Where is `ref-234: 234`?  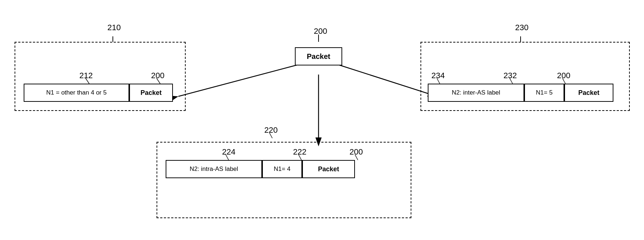 ref-234: 234 is located at coordinates (438, 76).